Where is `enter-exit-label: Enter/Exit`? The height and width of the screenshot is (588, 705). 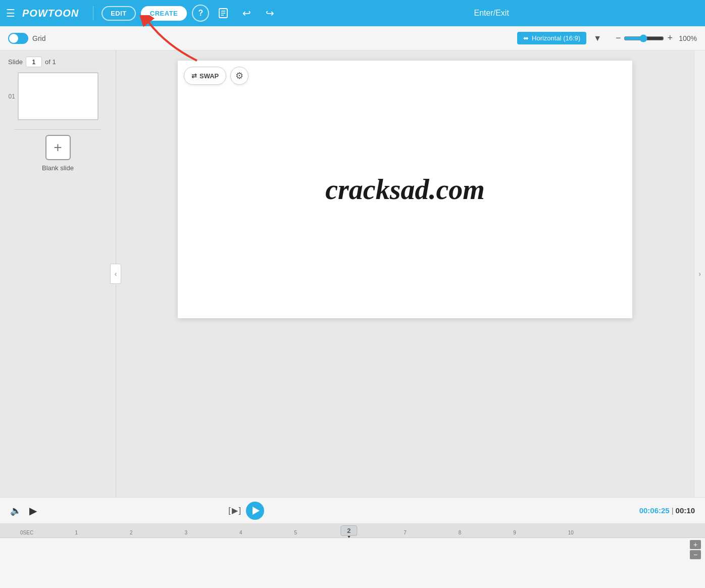
enter-exit-label: Enter/Exit is located at coordinates (491, 13).